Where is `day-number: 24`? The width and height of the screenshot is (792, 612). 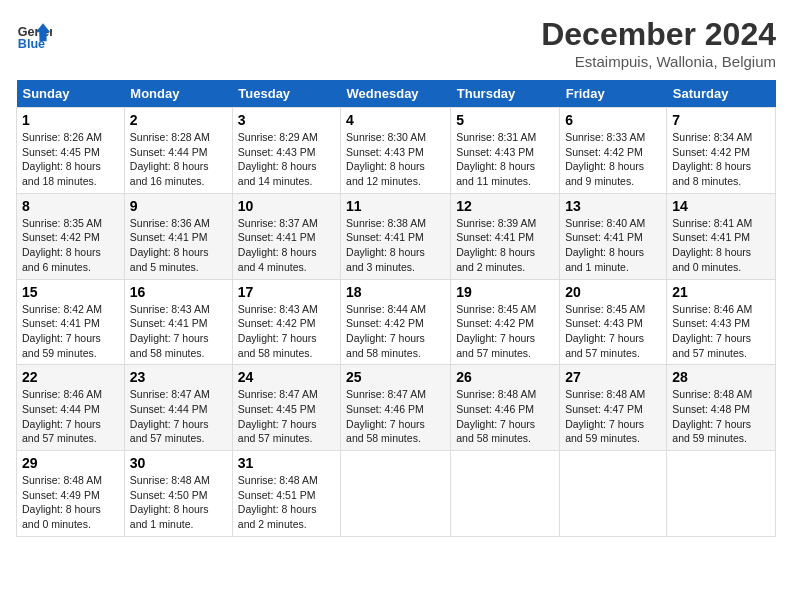
day-number: 24 is located at coordinates (286, 377).